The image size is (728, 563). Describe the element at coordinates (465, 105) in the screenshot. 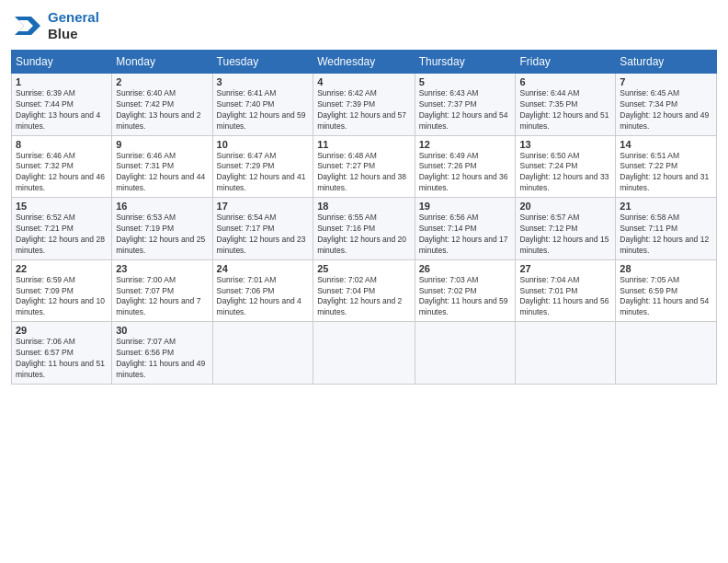

I see `day-cell-5: 5Sunrise: 6:43 AMSunset: 7:37 PMDaylight…` at that location.